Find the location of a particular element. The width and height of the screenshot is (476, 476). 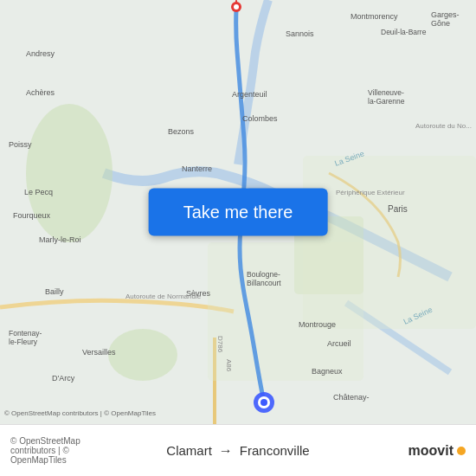

svg-text: Fontenay- is located at coordinates (25, 333).